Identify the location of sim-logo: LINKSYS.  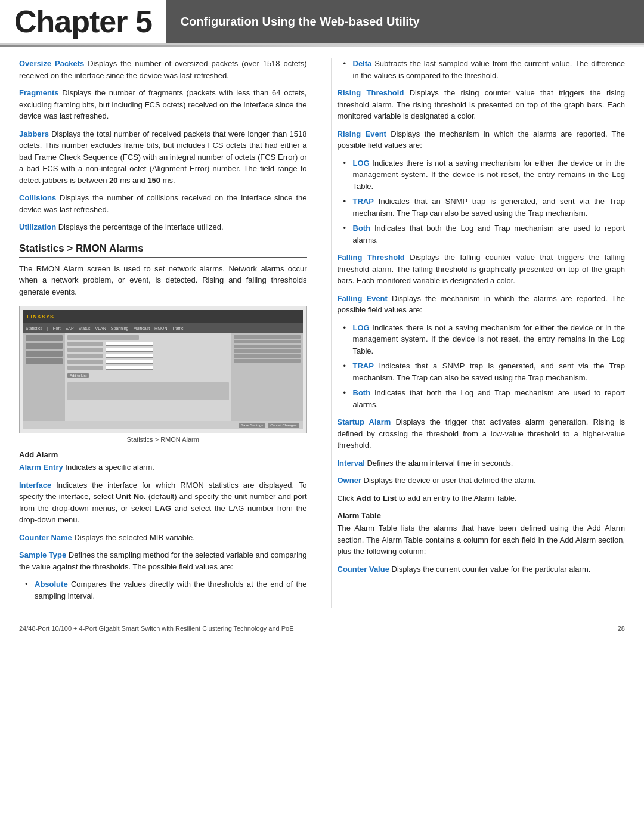
(41, 317).